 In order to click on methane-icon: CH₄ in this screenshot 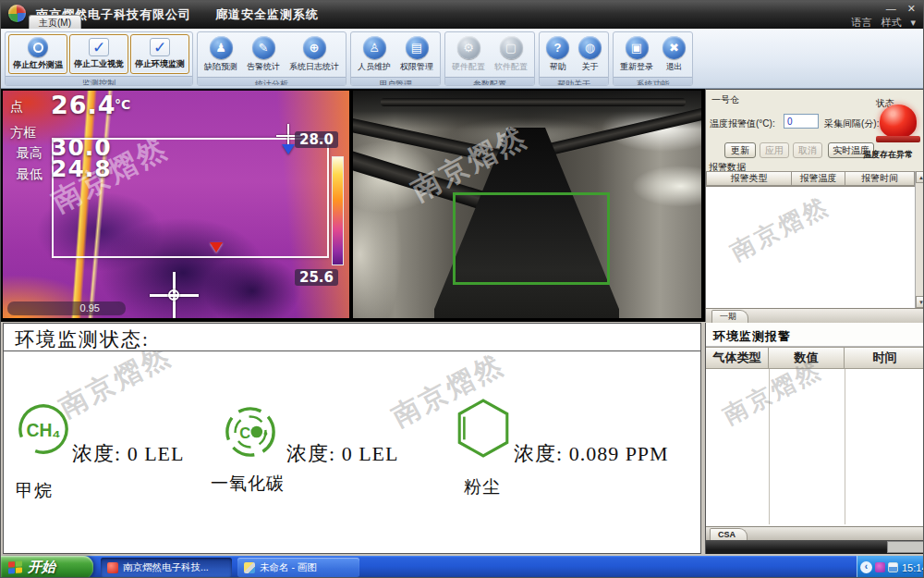, I will do `click(43, 429)`.